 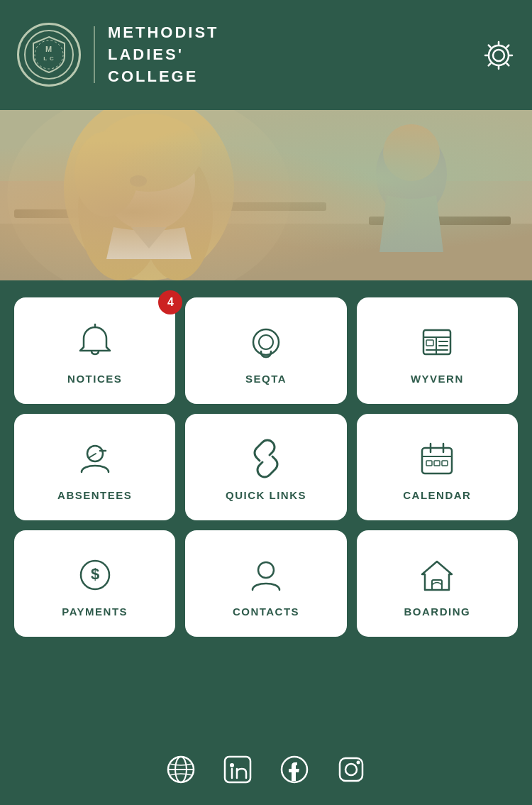 What do you see at coordinates (266, 495) in the screenshot?
I see `quick-links-label: QUICK LINKS` at bounding box center [266, 495].